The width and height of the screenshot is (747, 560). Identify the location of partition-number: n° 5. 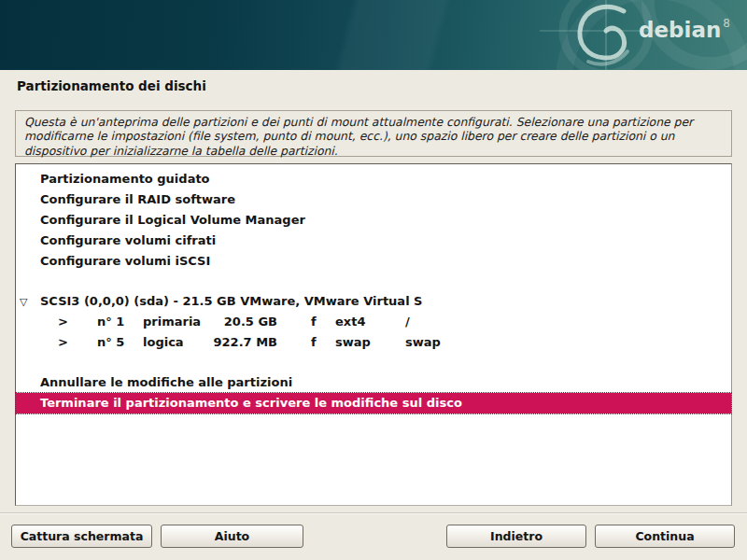
(110, 342).